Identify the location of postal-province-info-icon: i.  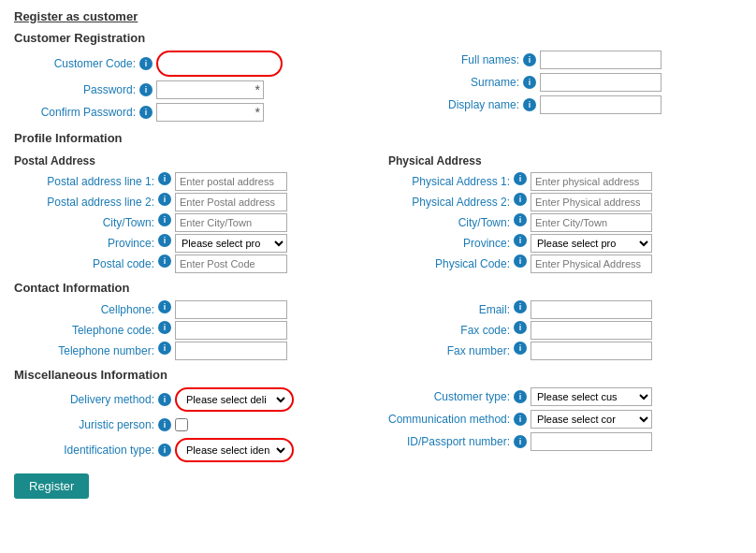
(165, 240).